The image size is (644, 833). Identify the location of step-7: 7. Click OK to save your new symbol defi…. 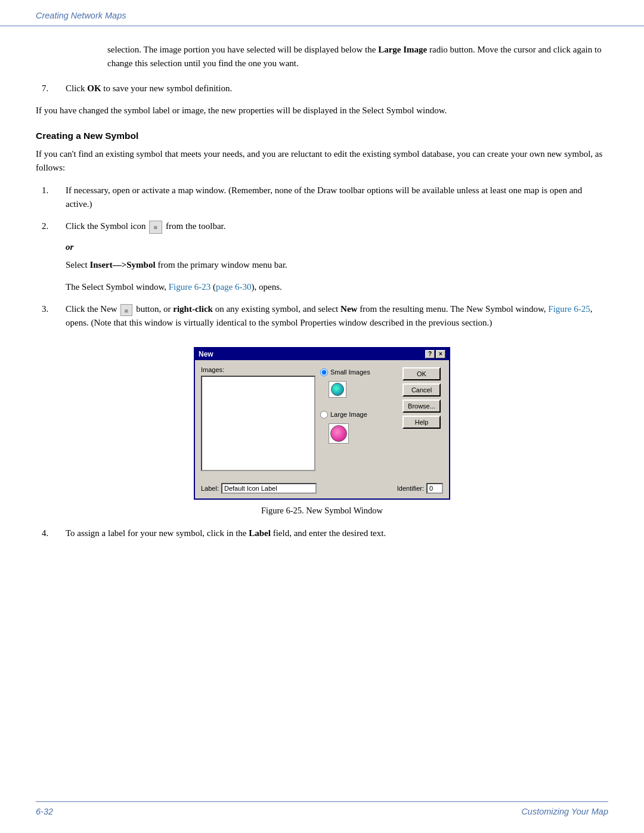
(322, 88).